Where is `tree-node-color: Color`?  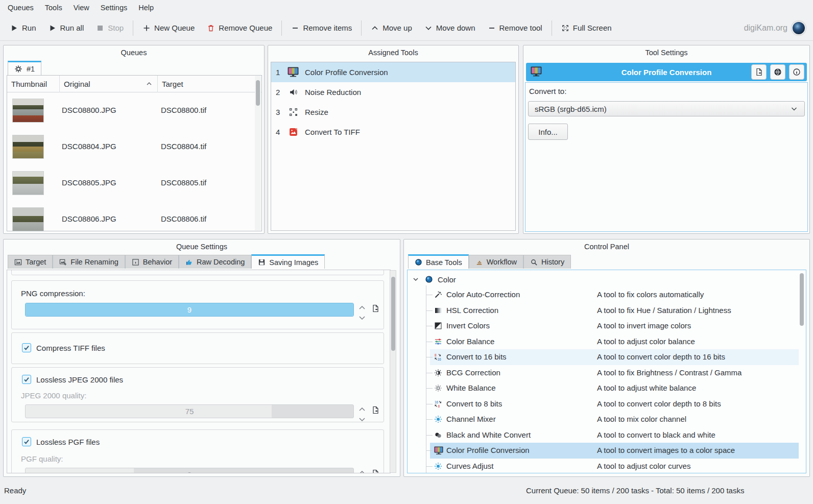 tree-node-color: Color is located at coordinates (432, 279).